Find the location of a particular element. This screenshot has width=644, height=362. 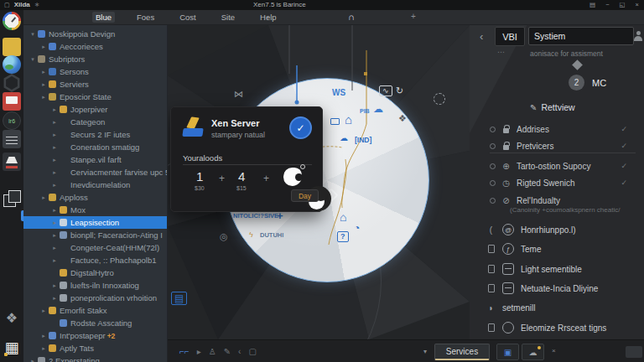

tree-item: ▸Leapsisection is located at coordinates (96, 223).